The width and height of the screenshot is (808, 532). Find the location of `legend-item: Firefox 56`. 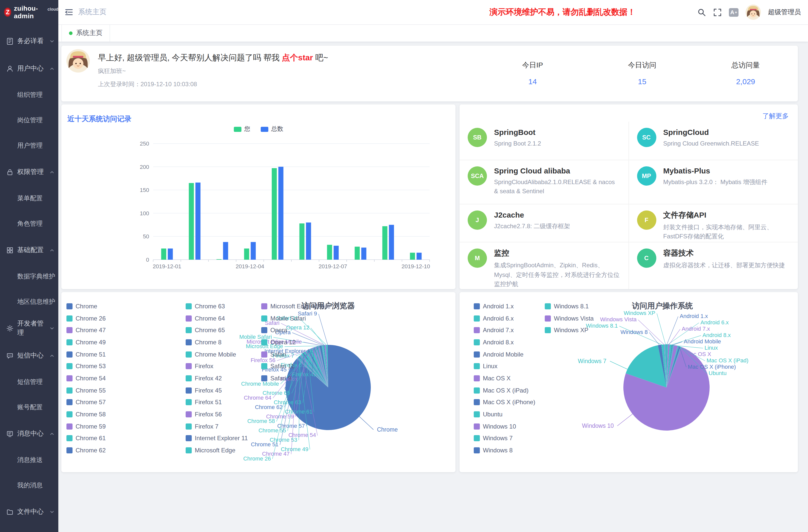

legend-item: Firefox 56 is located at coordinates (223, 414).